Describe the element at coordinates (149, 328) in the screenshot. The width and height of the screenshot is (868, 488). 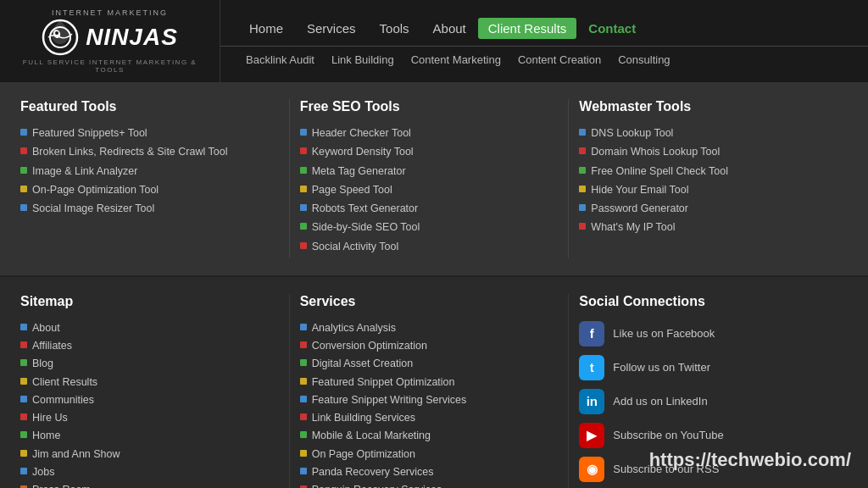
I see `list-item: About` at that location.